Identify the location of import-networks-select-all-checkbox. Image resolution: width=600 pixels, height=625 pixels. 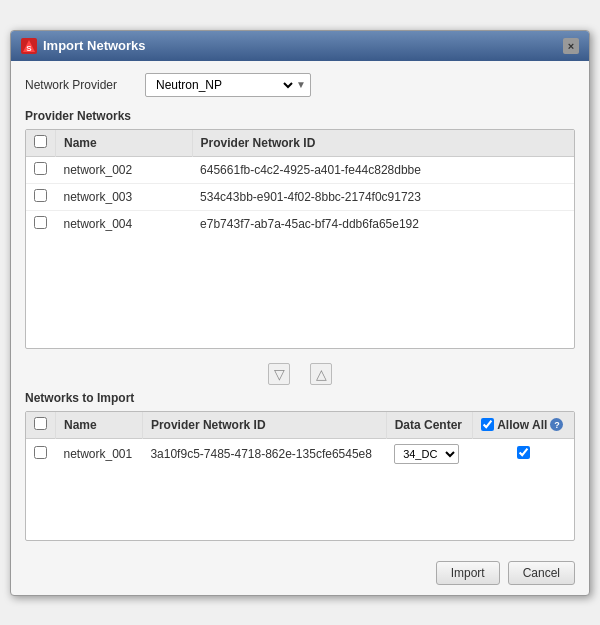
(40, 424).